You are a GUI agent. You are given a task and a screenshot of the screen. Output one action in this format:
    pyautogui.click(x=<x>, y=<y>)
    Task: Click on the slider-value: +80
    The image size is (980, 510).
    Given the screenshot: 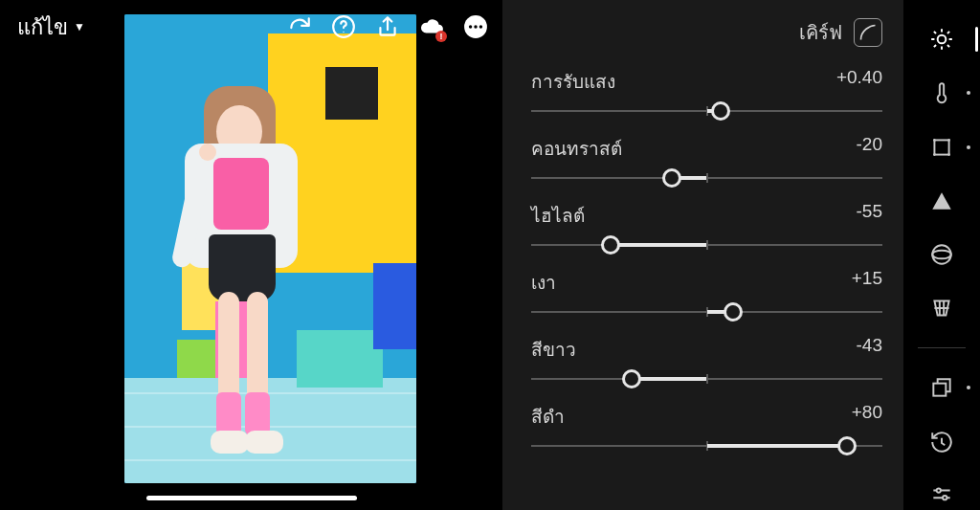 What is the action you would take?
    pyautogui.click(x=867, y=416)
    